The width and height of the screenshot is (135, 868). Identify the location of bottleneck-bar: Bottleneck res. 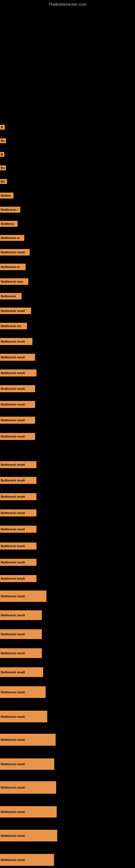
(13, 326).